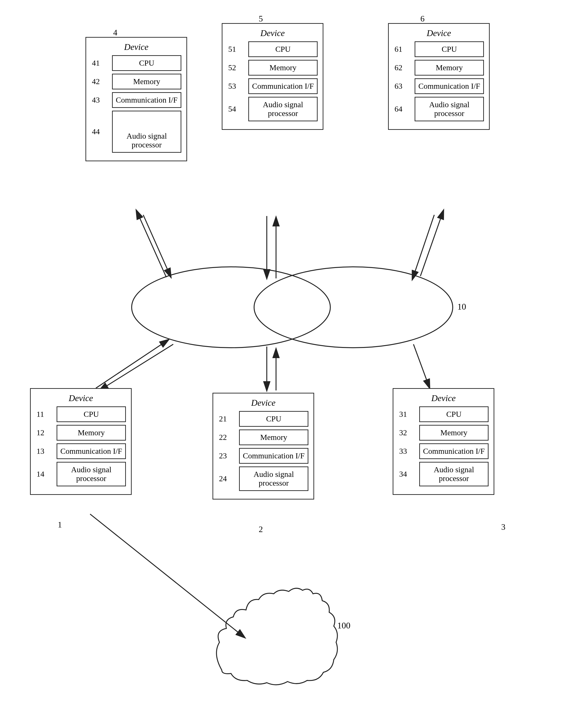 This screenshot has width=574, height=728. I want to click on device-2-memory: 22 Memory, so click(274, 438).